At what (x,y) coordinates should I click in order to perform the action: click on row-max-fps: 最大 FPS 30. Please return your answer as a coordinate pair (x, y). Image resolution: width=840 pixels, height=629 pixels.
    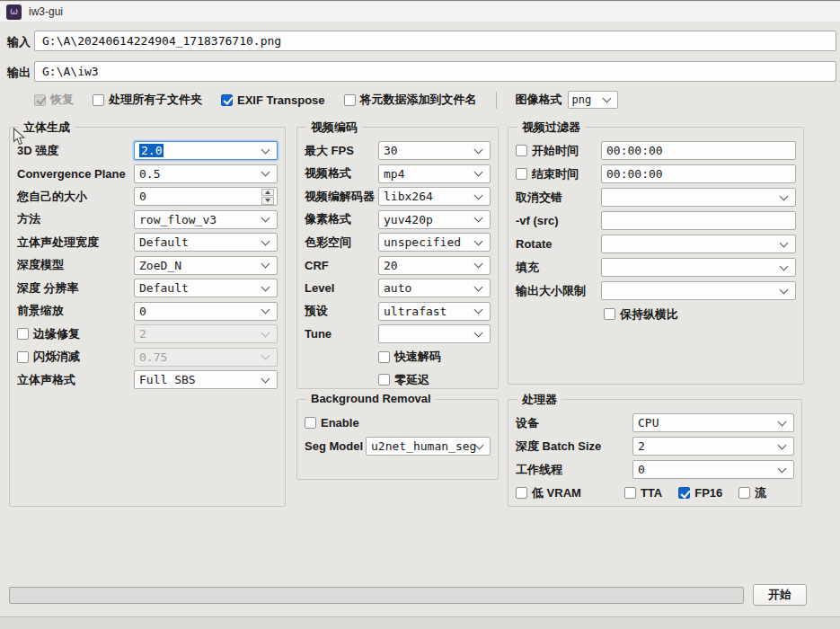
    Looking at the image, I should click on (397, 151).